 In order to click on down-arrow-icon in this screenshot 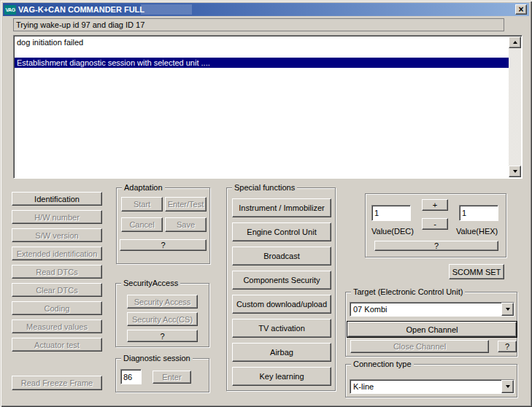, I will do `click(515, 171)`.